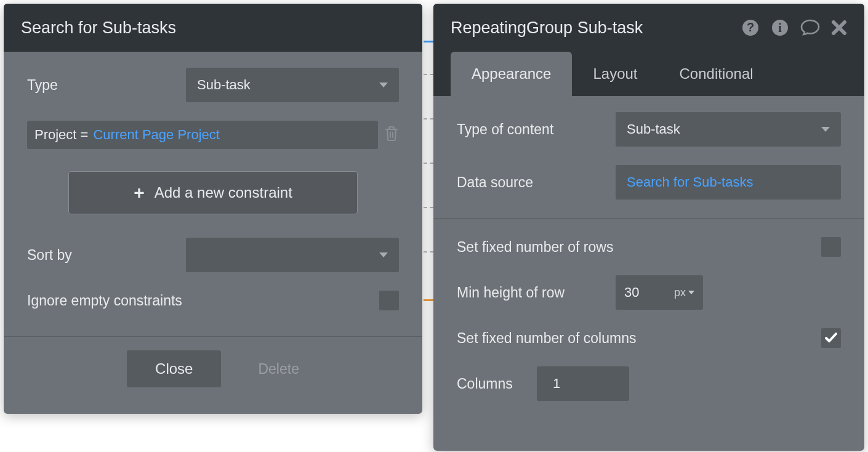 This screenshot has height=452, width=868. I want to click on constraint-row: Project = Current Page Project, so click(203, 135).